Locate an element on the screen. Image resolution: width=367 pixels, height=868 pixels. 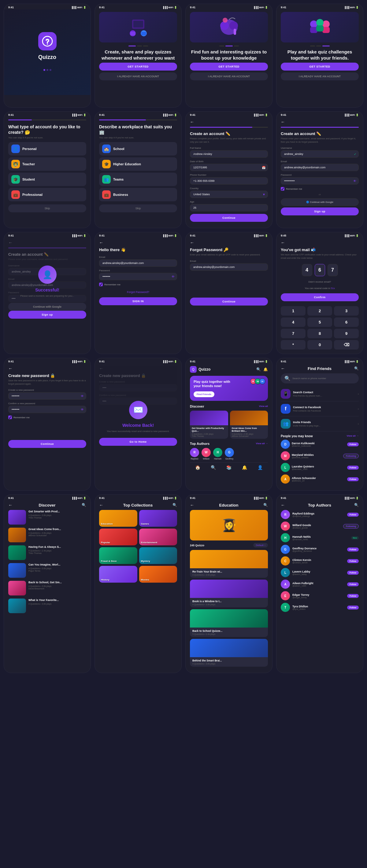
edu-card-2: Book is a Window to t... 4 Questions • 3… is located at coordinates (229, 594).